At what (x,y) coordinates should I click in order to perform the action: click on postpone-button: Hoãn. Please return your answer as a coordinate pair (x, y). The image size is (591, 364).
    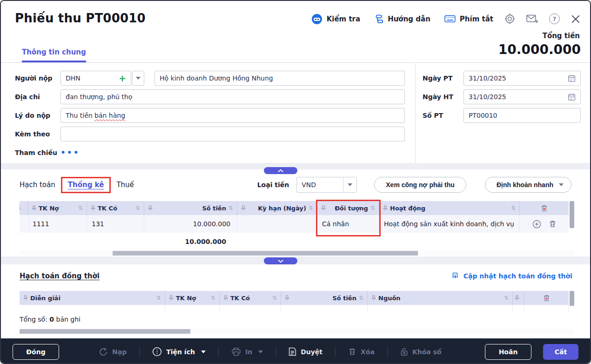
    Looking at the image, I should click on (508, 352).